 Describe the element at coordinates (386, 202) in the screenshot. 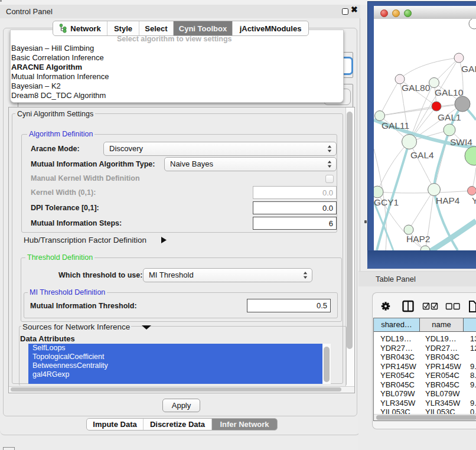

I see `svg-text: GCY1` at that location.